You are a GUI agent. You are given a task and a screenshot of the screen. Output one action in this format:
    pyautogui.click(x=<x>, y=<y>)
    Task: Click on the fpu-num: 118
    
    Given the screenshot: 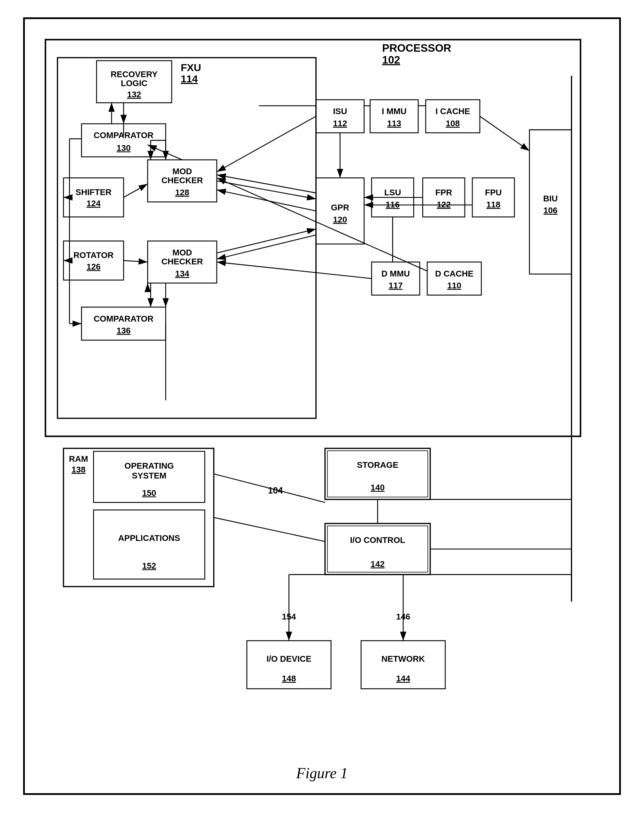 What is the action you would take?
    pyautogui.click(x=494, y=204)
    